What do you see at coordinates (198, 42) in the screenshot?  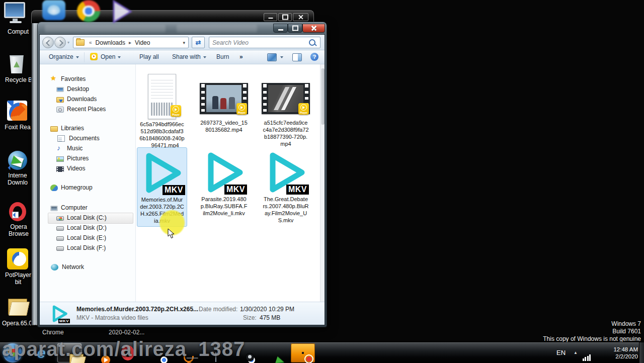 I see `refresh-button: ⇄` at bounding box center [198, 42].